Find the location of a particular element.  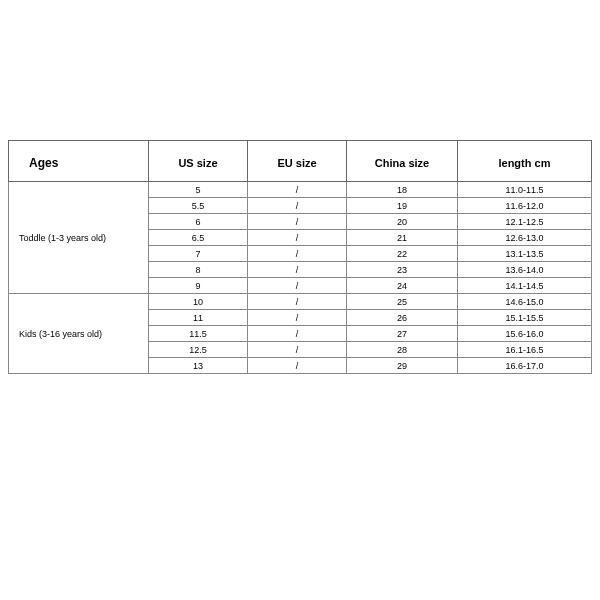

cell-us: 6 is located at coordinates (198, 222).